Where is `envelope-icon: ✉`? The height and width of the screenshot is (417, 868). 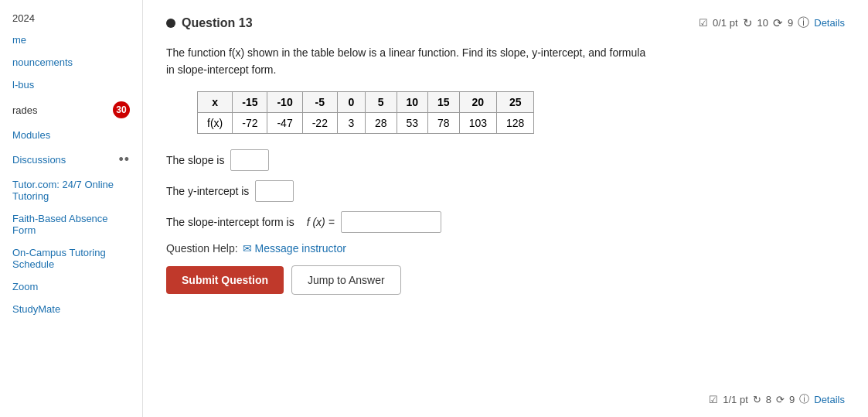 envelope-icon: ✉ is located at coordinates (247, 248).